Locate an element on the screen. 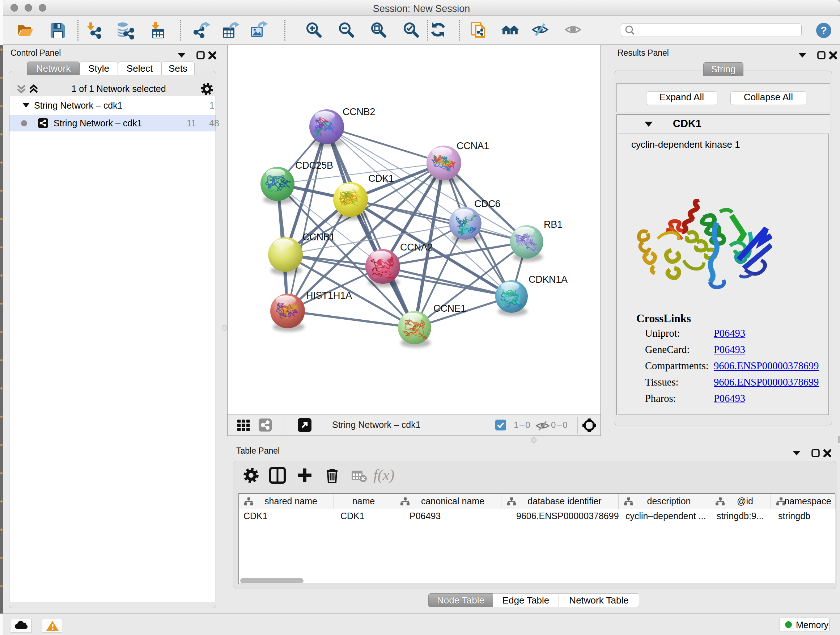 The image size is (840, 635). svg-text: CCNA2 is located at coordinates (416, 247).